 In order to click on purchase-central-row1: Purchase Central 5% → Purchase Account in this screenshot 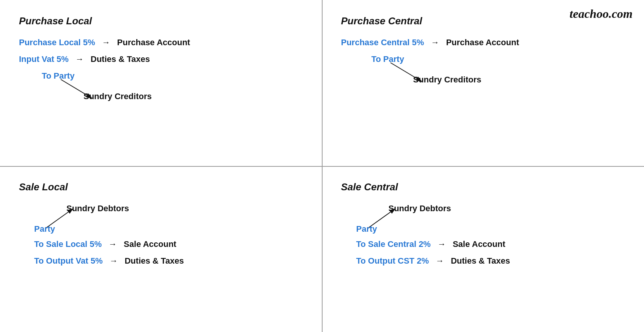, I will do `click(483, 43)`.